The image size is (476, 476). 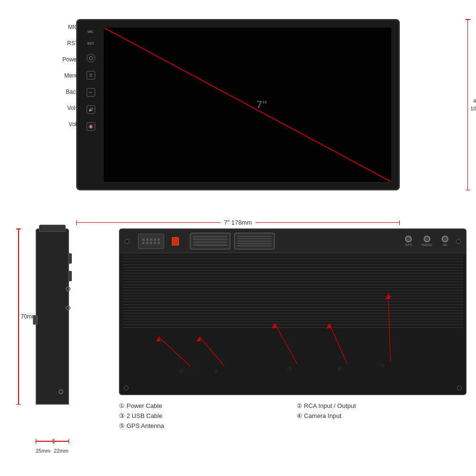 What do you see at coordinates (45, 446) in the screenshot?
I see `side-width-dim1: 25mm` at bounding box center [45, 446].